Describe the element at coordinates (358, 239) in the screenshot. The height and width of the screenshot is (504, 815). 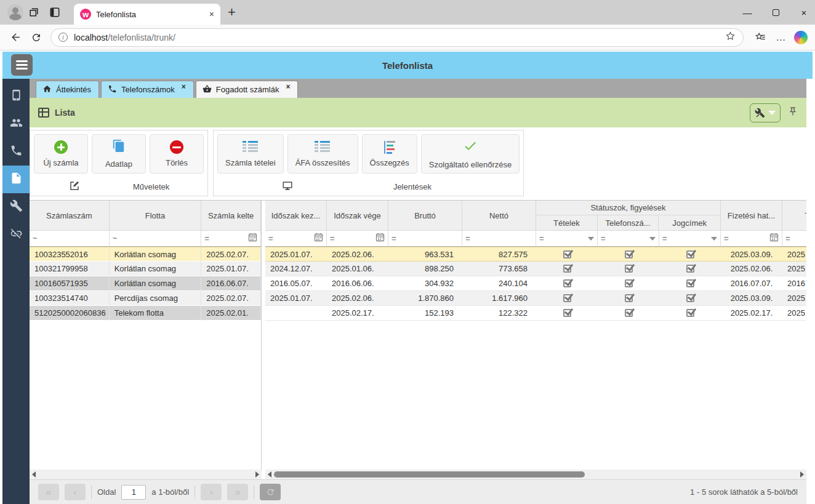
I see `filter-1: =` at that location.